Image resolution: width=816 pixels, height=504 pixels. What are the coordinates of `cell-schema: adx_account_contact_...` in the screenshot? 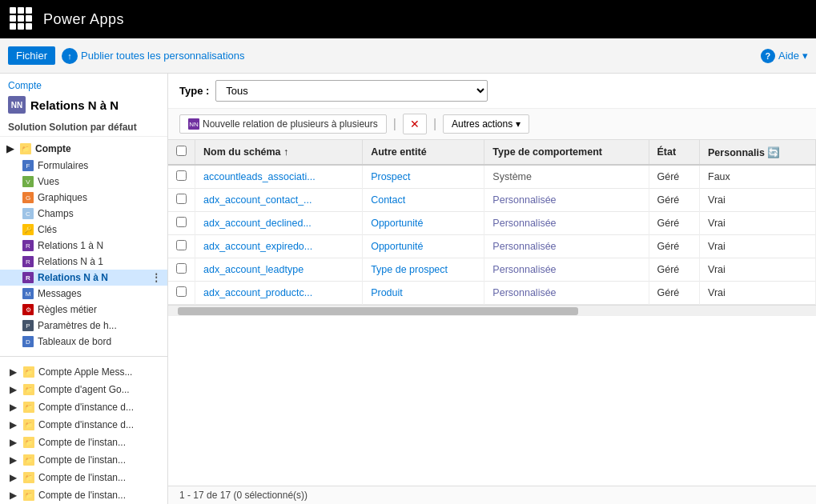 It's located at (279, 200).